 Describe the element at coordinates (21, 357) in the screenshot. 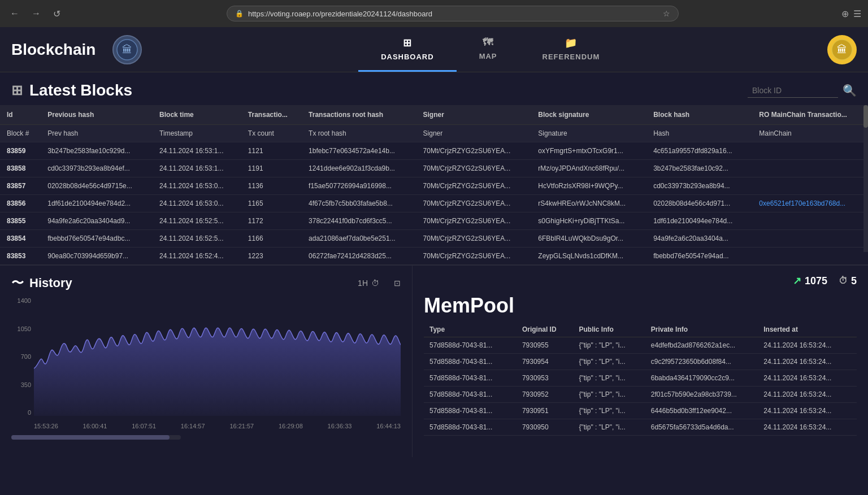

I see `y-label-700: 700` at that location.